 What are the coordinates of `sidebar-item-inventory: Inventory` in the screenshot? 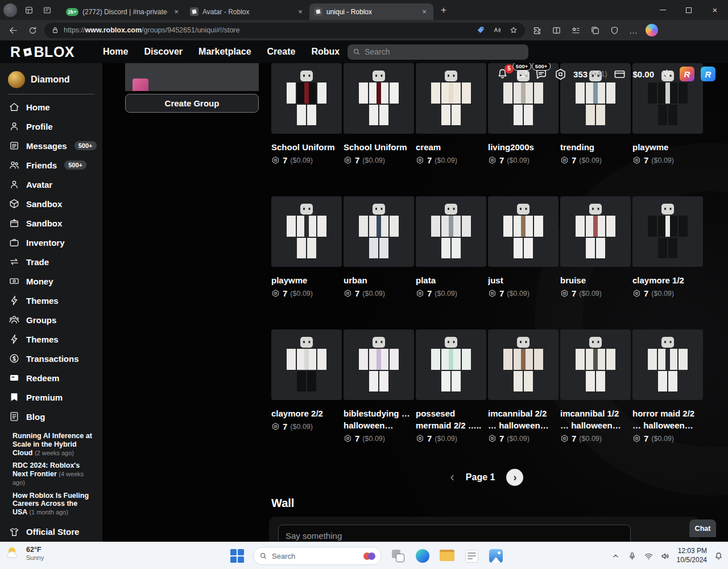 It's located at (51, 242).